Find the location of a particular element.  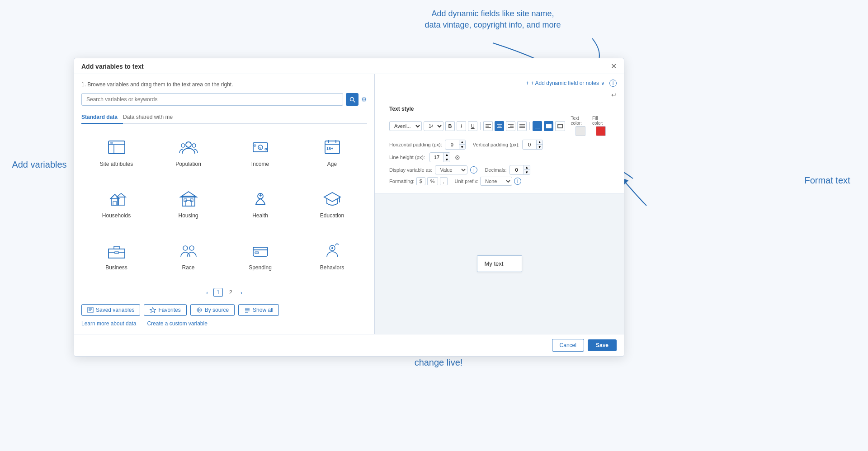

unit-prefix-selector: None is located at coordinates (496, 181).